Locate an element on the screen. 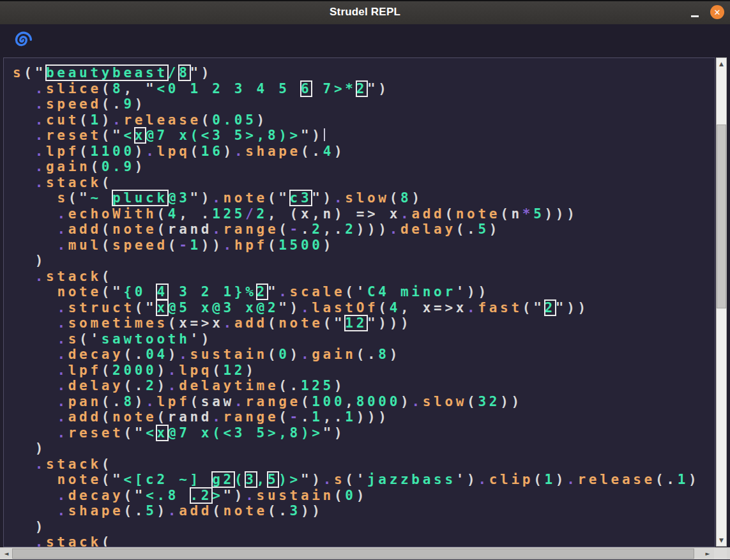 This screenshot has height=560, width=730. code-line: .delay(.2).delaytime(.125) is located at coordinates (364, 386).